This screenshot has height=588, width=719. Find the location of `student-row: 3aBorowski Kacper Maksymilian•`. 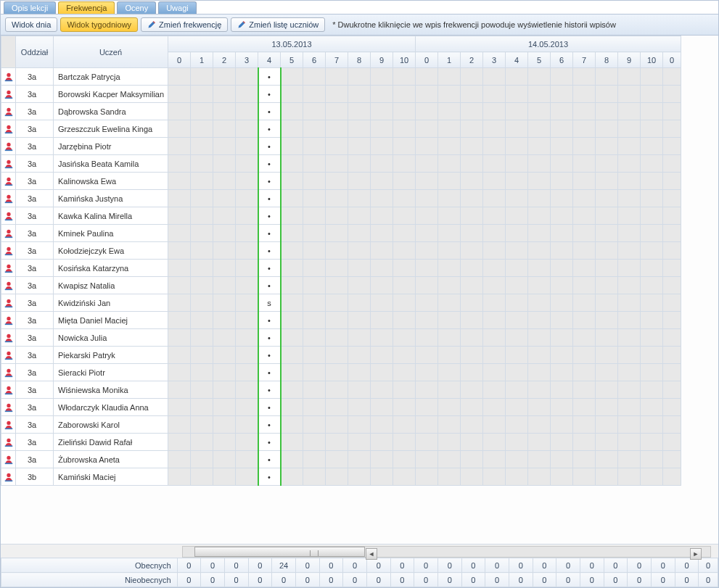

student-row: 3aBorowski Kacper Maksymilian• is located at coordinates (341, 94).